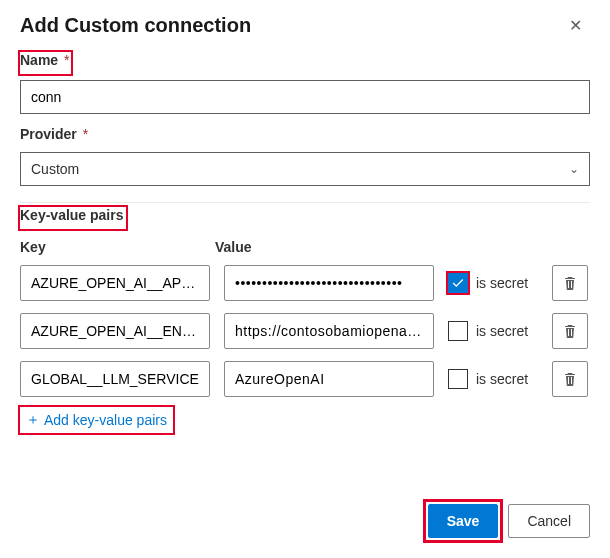 The width and height of the screenshot is (610, 558). I want to click on close-icon: ✕, so click(576, 26).